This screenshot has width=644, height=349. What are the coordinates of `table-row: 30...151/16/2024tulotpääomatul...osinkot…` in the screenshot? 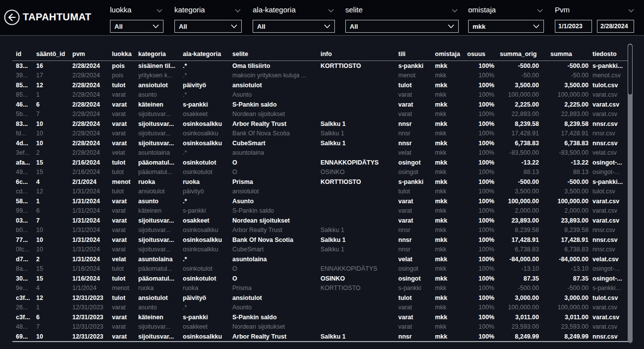 It's located at (322, 279).